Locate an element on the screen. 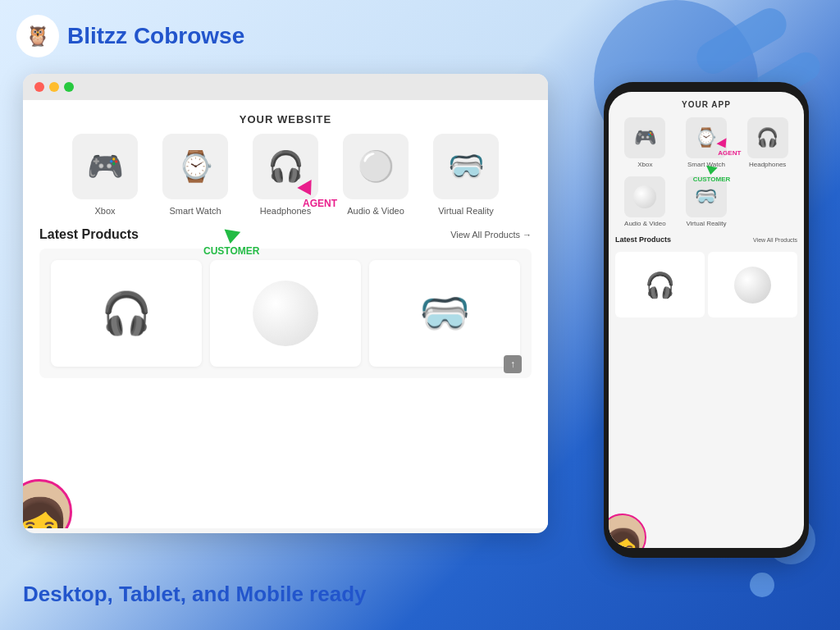  mobile-product-headphones: 🎧 is located at coordinates (660, 285).